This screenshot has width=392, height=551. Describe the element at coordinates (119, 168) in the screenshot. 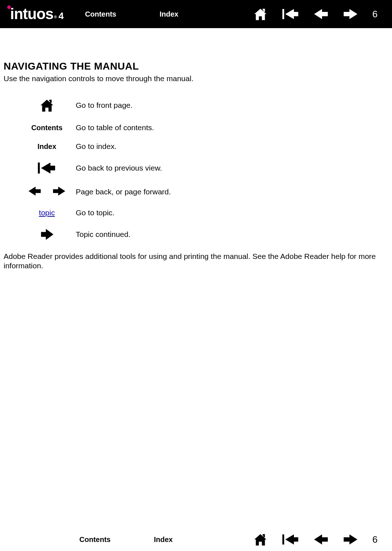

I see `legend-prev-view-desc: Go back to previous view.` at that location.